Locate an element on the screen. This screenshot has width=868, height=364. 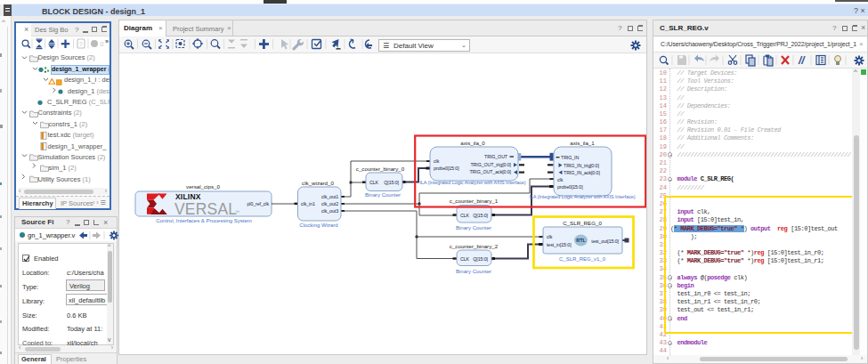
svg-text: clk_in1 is located at coordinates (308, 204).